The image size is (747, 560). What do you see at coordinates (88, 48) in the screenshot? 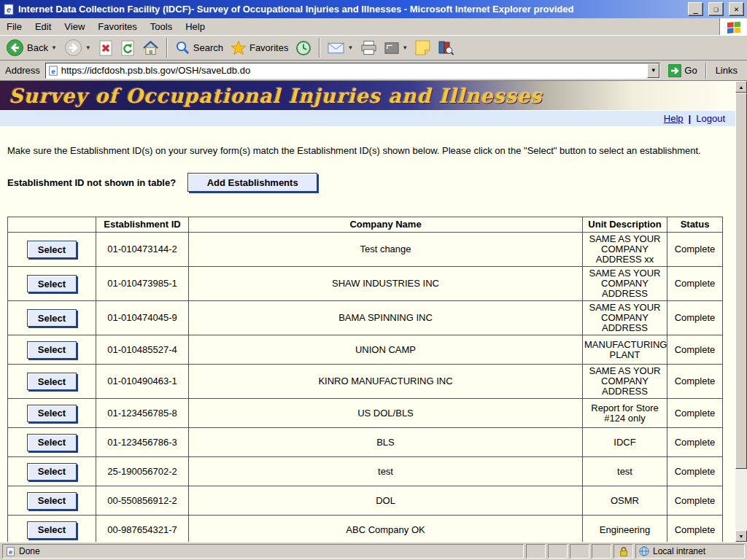
I see `forward-dropdown-icon: ▼` at bounding box center [88, 48].